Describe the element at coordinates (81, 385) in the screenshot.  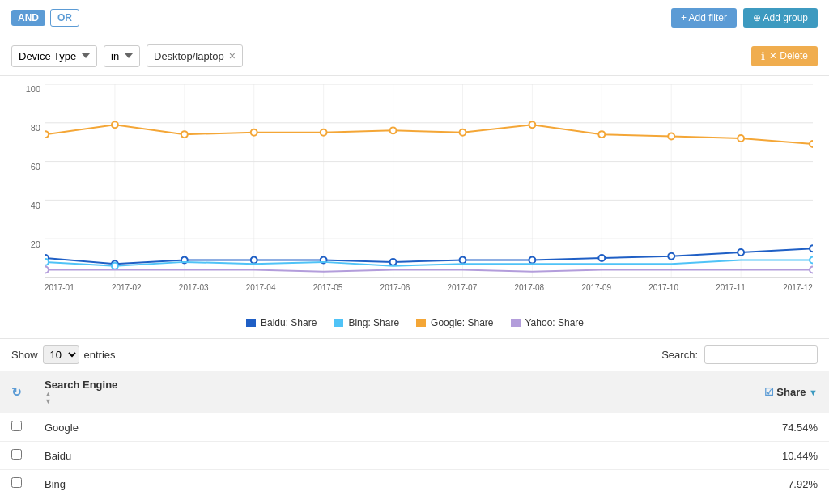
I see `th-search-engine-label: Search Engine` at that location.